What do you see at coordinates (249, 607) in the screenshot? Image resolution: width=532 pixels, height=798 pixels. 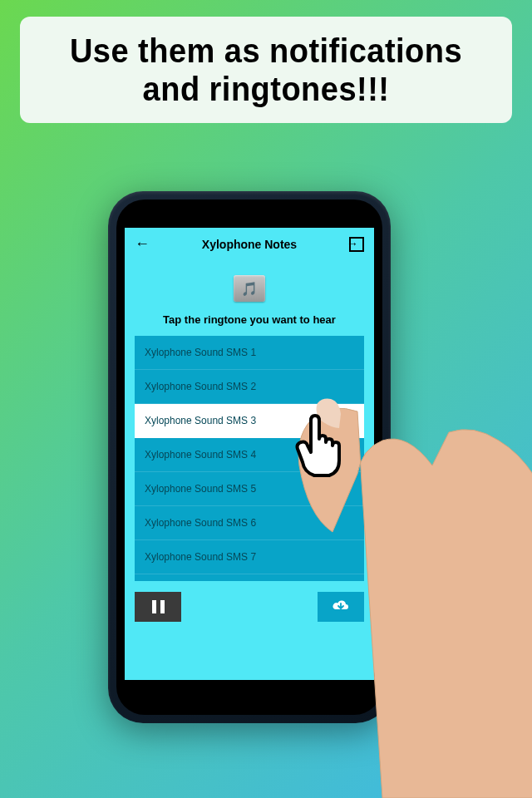 I see `player-controls` at bounding box center [249, 607].